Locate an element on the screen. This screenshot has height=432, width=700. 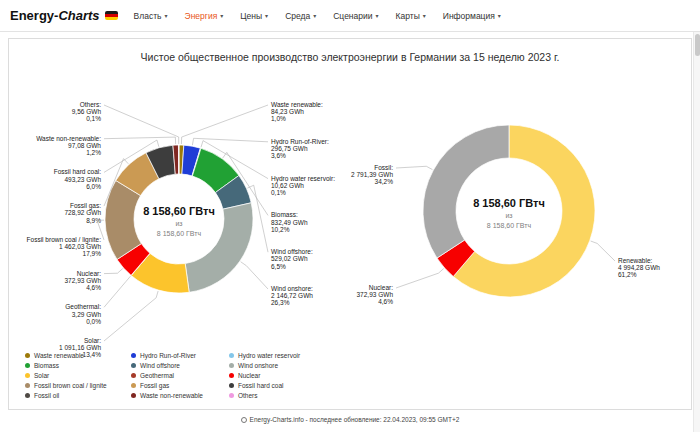
slice-label: 10,62 GWh is located at coordinates (288, 186).